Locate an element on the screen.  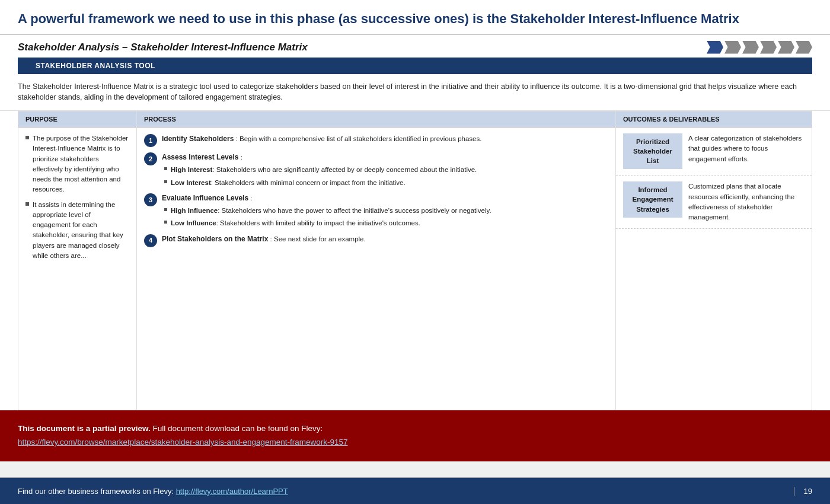
preview-text: Full document download can be found on F… is located at coordinates (238, 428).